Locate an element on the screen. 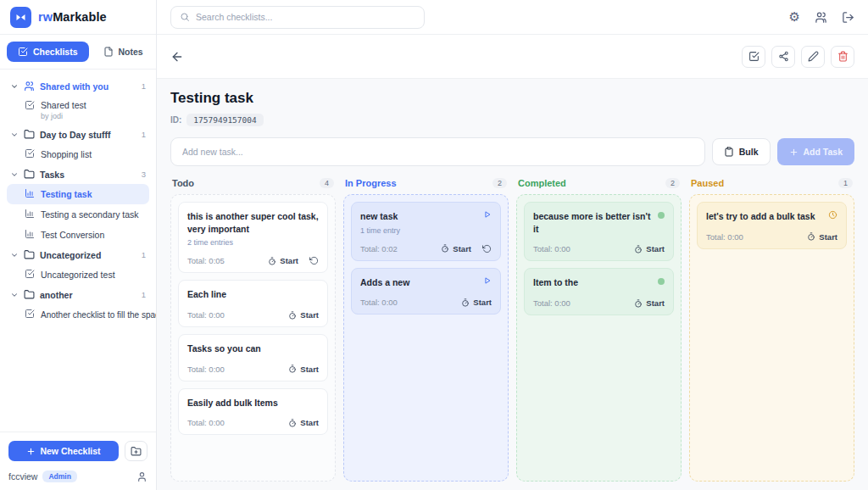 This screenshot has height=490, width=868. task-card: Item to the Total: 0:00 Start is located at coordinates (598, 292).